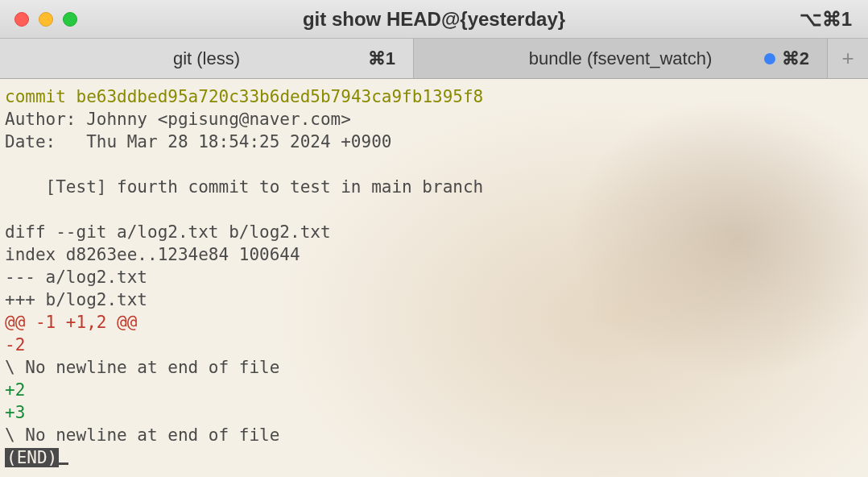 Image resolution: width=868 pixels, height=477 pixels. I want to click on traffic-lights, so click(46, 19).